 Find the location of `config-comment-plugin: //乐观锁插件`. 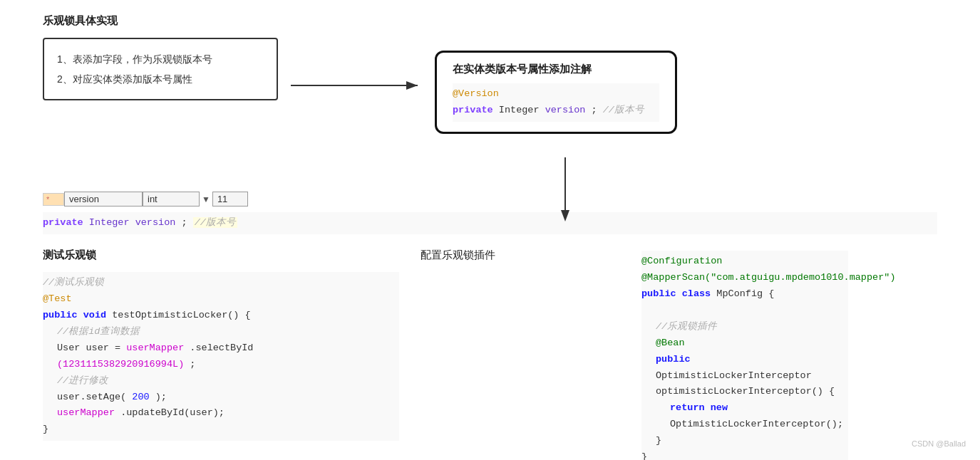

config-comment-plugin: //乐观锁插件 is located at coordinates (745, 328).